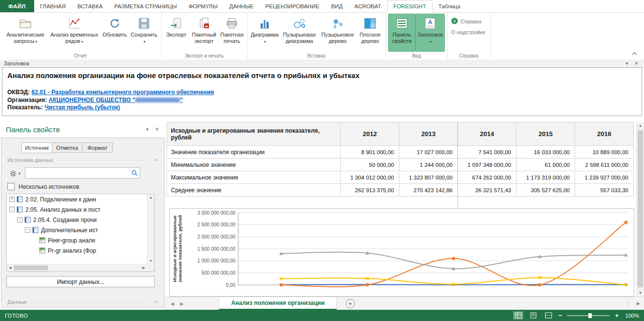  What do you see at coordinates (293, 6) in the screenshot?
I see `tab-review: РЕЦЕНЗИРОВАНИЕ` at bounding box center [293, 6].